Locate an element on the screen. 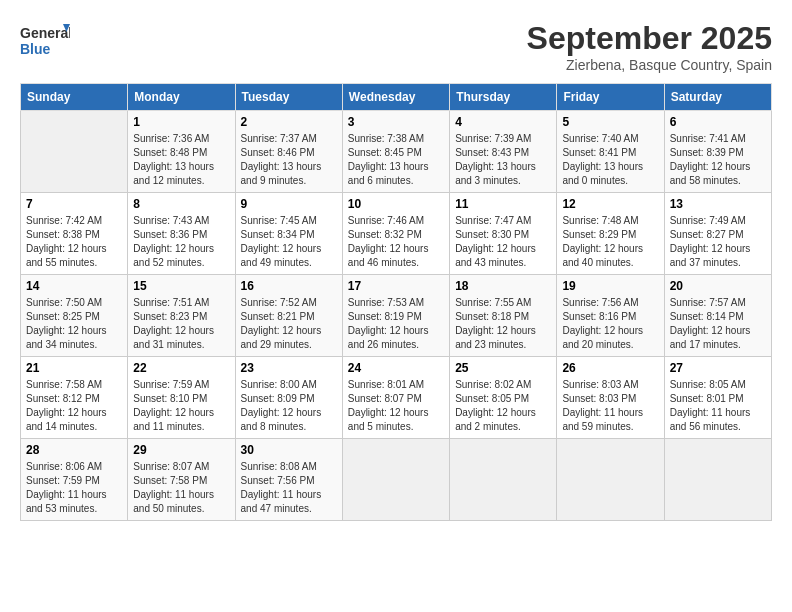  cell-info: Sunrise: 7:59 AM Sunset: 8:10 PM Dayligh… is located at coordinates (181, 406).